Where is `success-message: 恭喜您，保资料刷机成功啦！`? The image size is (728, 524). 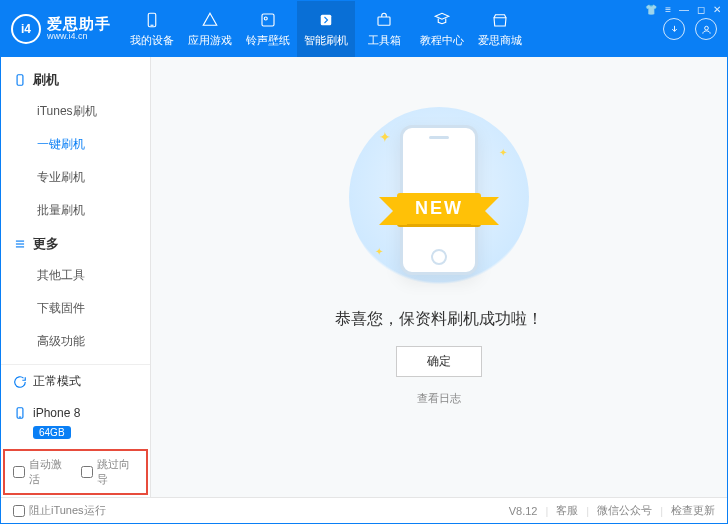 success-message: 恭喜您，保资料刷机成功啦！ is located at coordinates (439, 320).